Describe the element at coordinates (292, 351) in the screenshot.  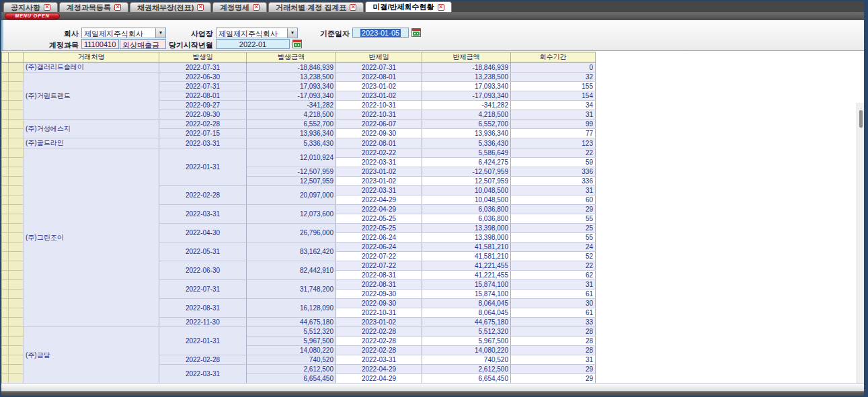
I see `occur-amount-cell: 14,080,220` at that location.